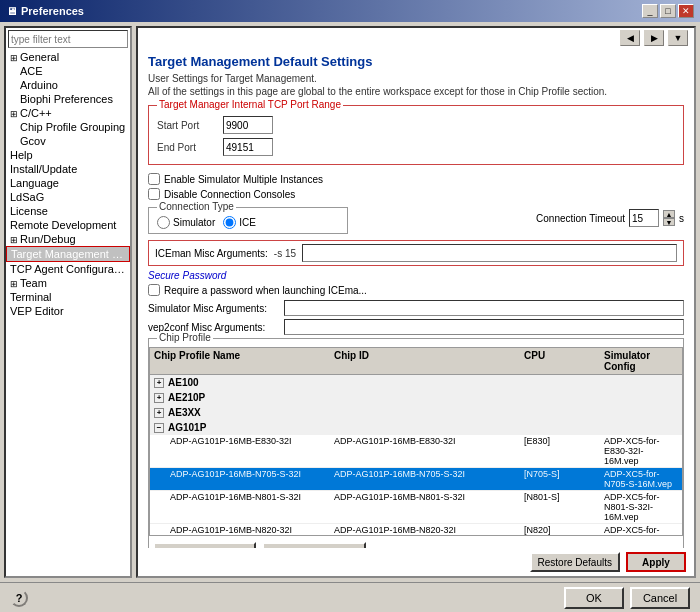 The width and height of the screenshot is (700, 612). Describe the element at coordinates (580, 218) in the screenshot. I see `connection-timeout-label: Connection Timeout` at that location.